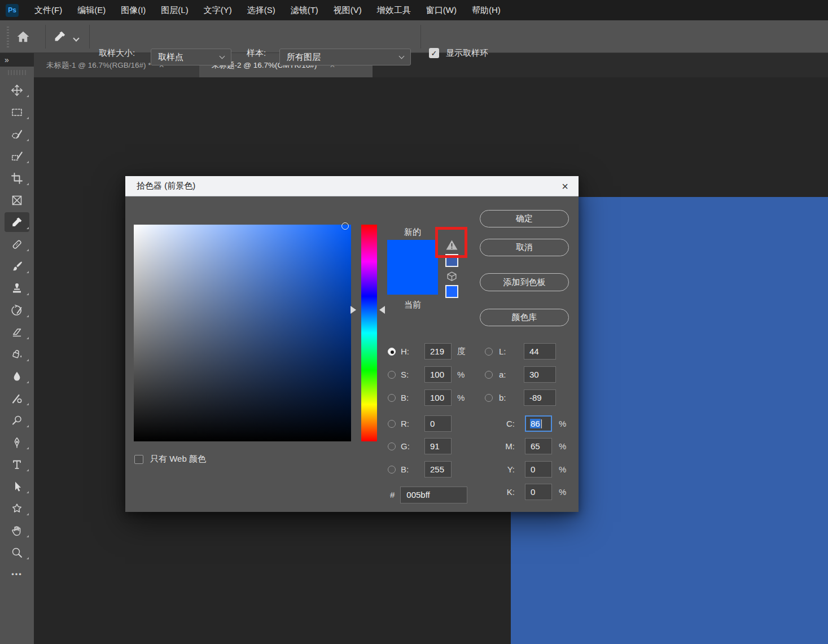 The image size is (828, 644). What do you see at coordinates (438, 375) in the screenshot?
I see `s-field: 100` at bounding box center [438, 375].